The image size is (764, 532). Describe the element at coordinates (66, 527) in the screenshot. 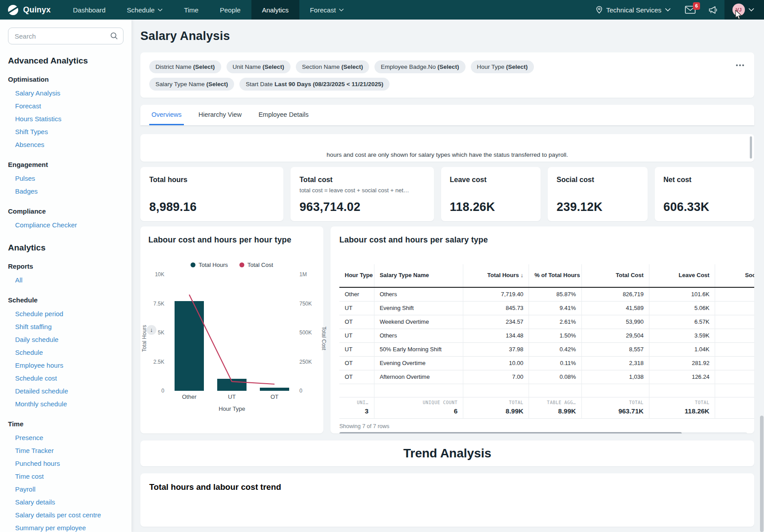

I see `sidebar-item-summary-per-employee: Summary per employee` at that location.